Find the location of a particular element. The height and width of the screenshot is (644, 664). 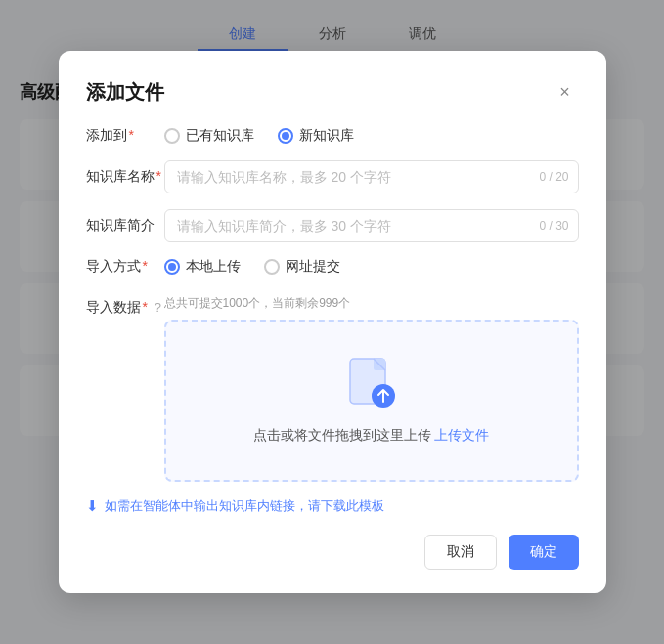

close-button: × is located at coordinates (565, 92).